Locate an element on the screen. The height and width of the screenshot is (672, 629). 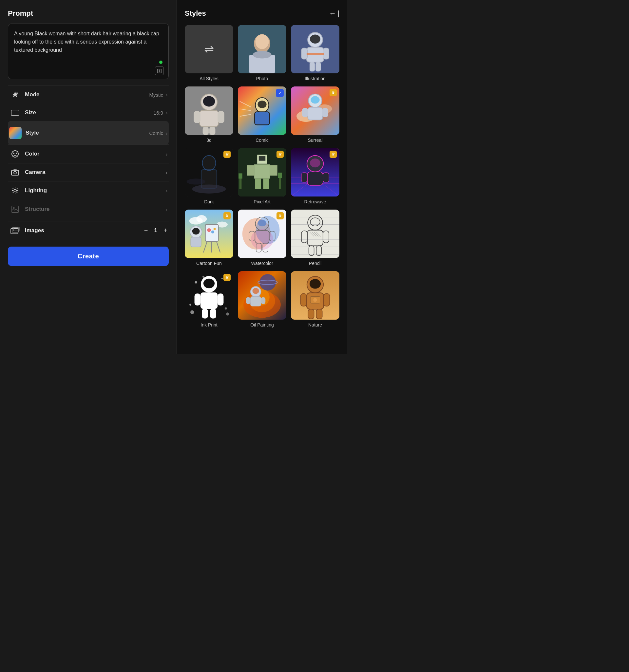
style-item-comic: ✓ Comic is located at coordinates (262, 115).